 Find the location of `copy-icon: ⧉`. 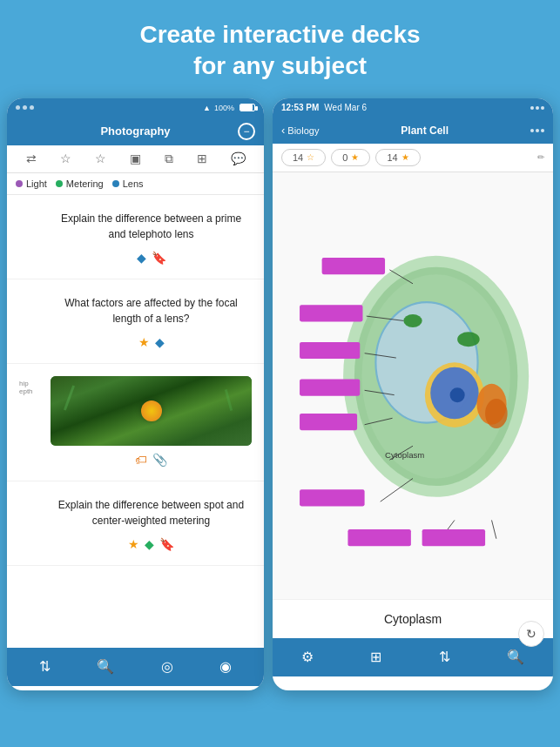

copy-icon: ⧉ is located at coordinates (169, 158).